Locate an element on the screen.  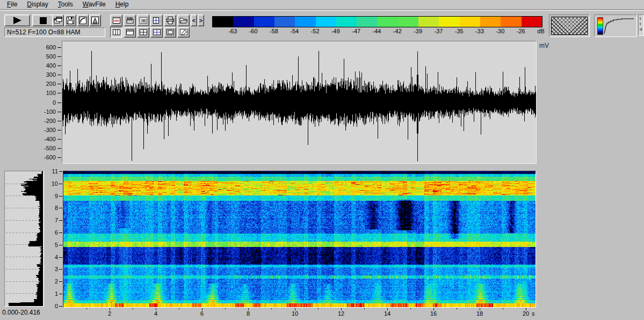
stop-button is located at coordinates (43, 20).